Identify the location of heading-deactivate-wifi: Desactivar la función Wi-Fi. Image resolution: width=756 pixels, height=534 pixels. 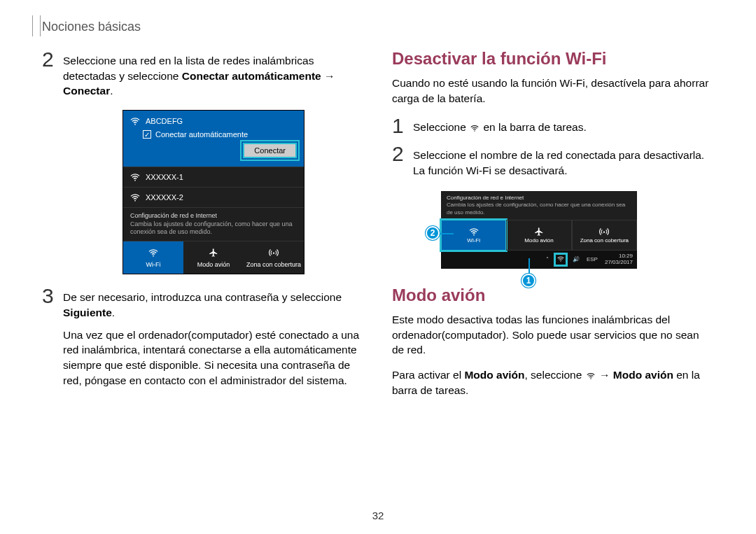
(553, 59).